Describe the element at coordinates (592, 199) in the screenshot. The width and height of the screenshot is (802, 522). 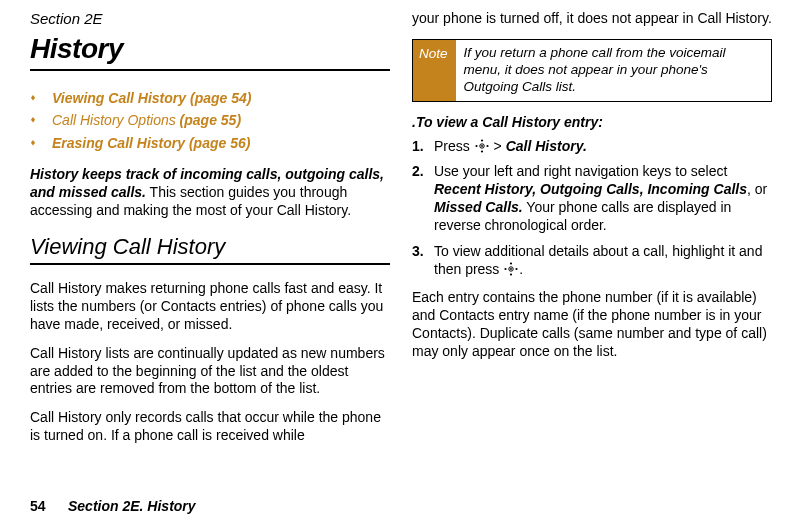
I see `step-item: Use your left and right navigation keys …` at that location.